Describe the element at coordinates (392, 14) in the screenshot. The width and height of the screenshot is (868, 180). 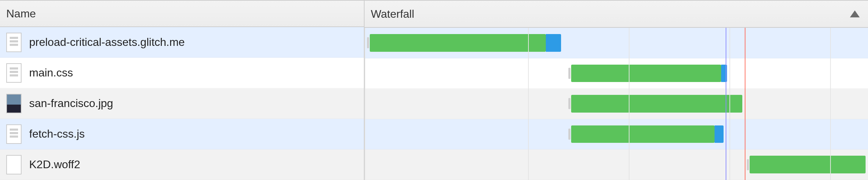
I see `column-header-waterfall-label: Waterfall` at that location.